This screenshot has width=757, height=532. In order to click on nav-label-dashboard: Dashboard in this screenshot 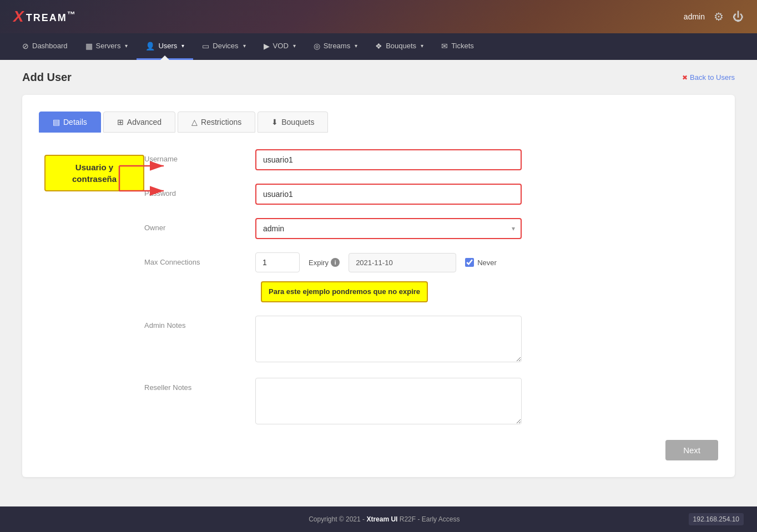, I will do `click(50, 45)`.